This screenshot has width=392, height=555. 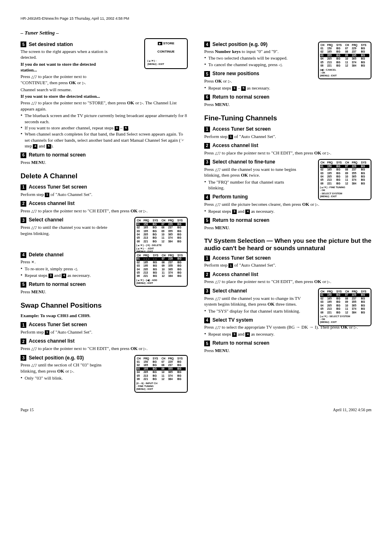 I want to click on swap-s2-title: Access channel list, so click(x=52, y=341).